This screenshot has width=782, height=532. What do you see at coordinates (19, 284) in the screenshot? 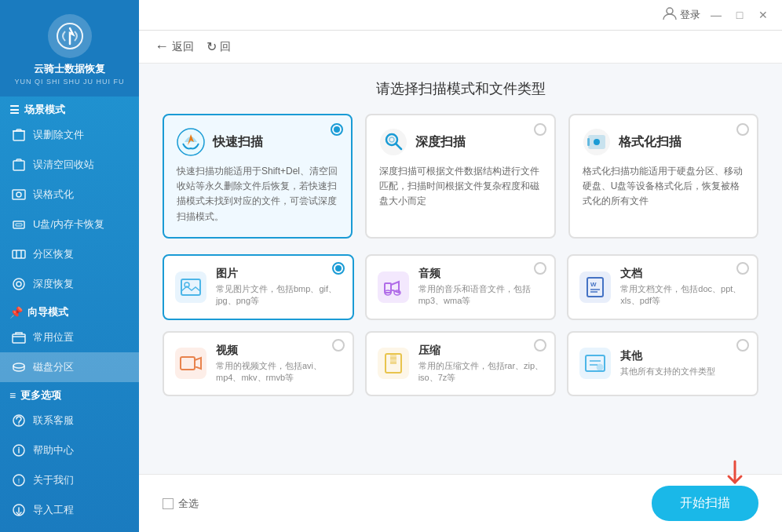
I see `deep-recover-icon` at bounding box center [19, 284].